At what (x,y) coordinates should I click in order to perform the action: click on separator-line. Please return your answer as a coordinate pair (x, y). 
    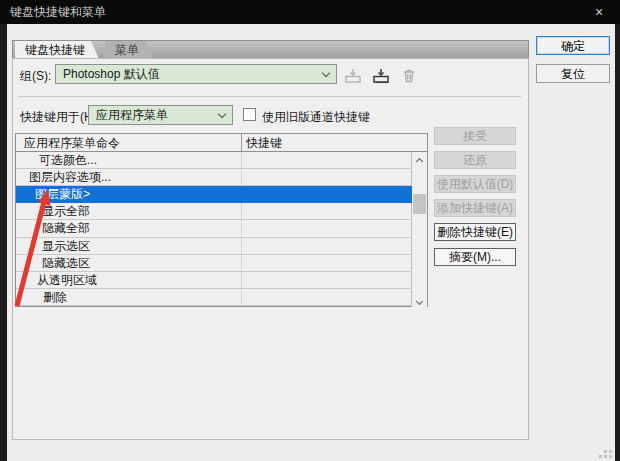
    Looking at the image, I should click on (270, 96).